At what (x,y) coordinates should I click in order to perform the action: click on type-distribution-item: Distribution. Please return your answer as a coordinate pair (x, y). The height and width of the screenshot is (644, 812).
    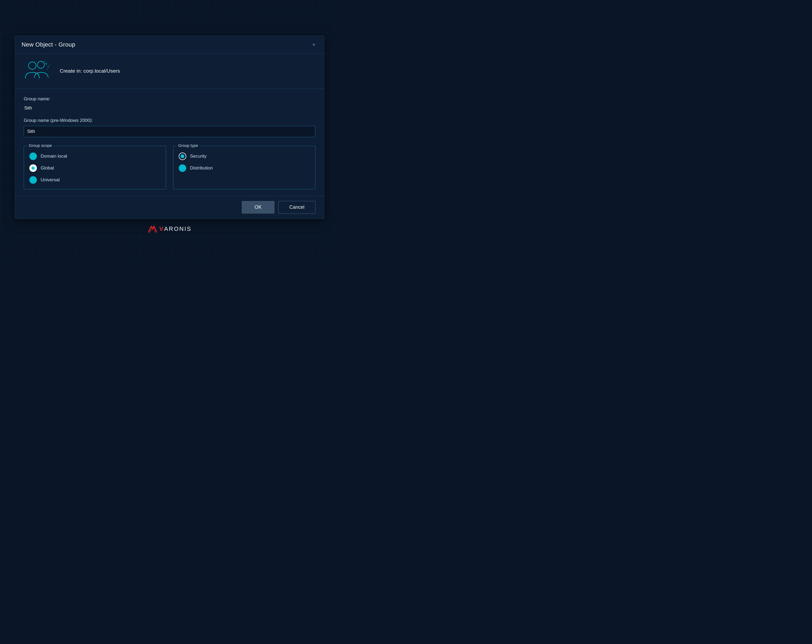
    Looking at the image, I should click on (244, 168).